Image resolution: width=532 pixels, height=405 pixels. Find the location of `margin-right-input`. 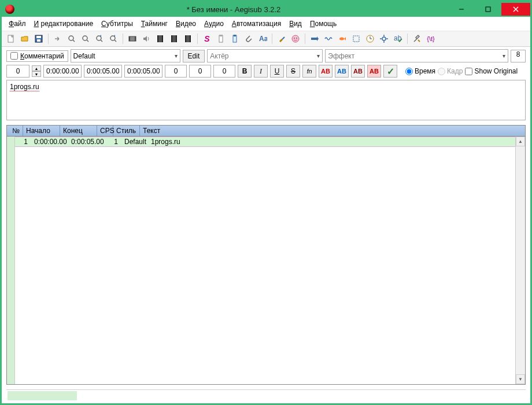

margin-right-input is located at coordinates (200, 71).